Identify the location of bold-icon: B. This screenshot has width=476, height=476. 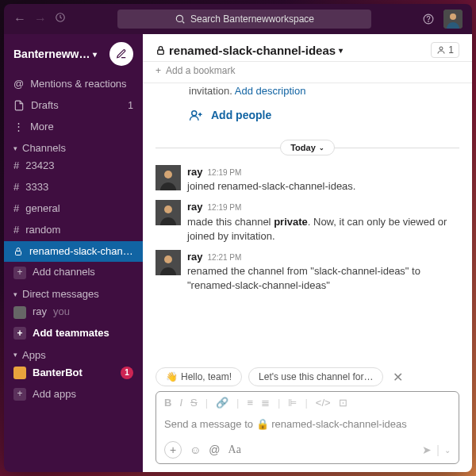
(168, 403).